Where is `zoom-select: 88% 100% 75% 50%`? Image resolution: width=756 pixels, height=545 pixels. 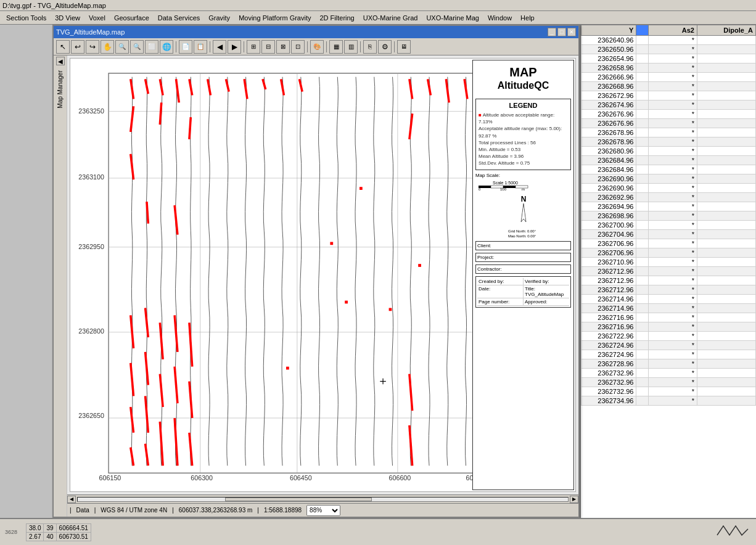
zoom-select: 88% 100% 75% 50% is located at coordinates (323, 510).